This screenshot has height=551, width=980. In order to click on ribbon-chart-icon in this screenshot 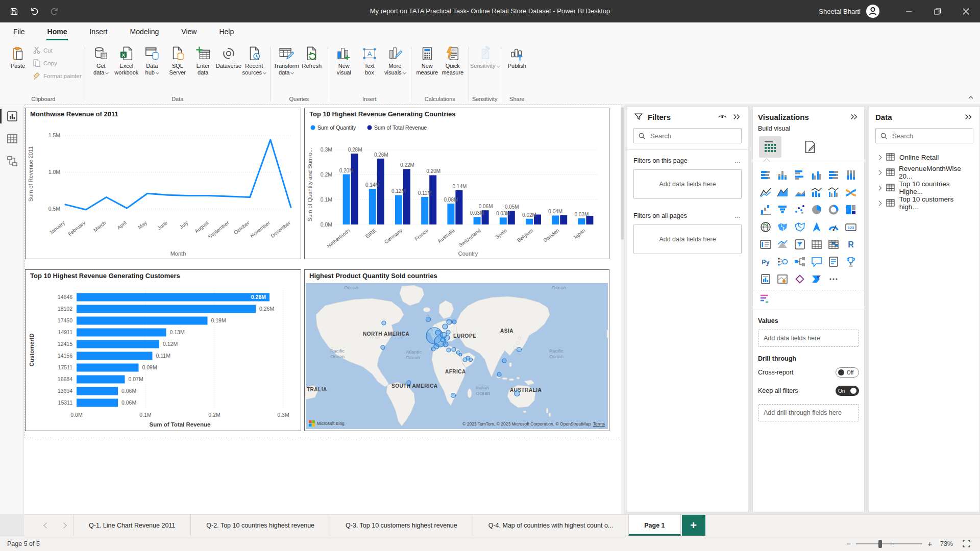, I will do `click(851, 192)`.